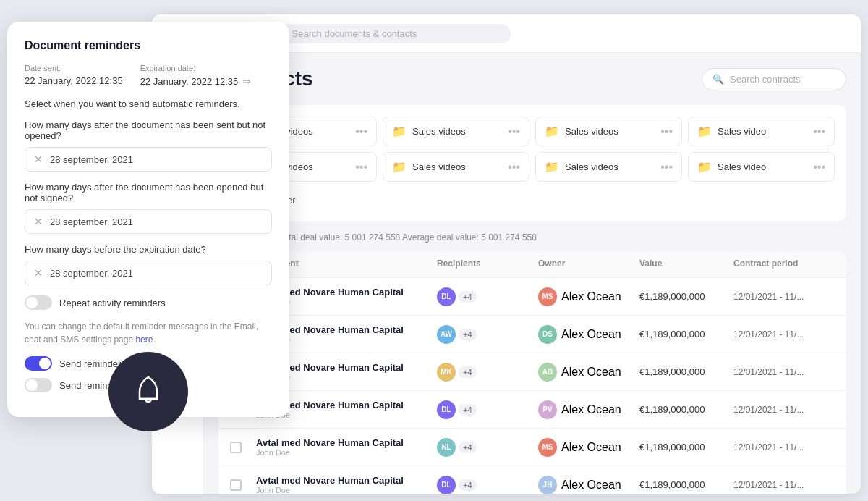 The width and height of the screenshot is (868, 501). I want to click on question-1: How many days after the document has bee…, so click(148, 130).